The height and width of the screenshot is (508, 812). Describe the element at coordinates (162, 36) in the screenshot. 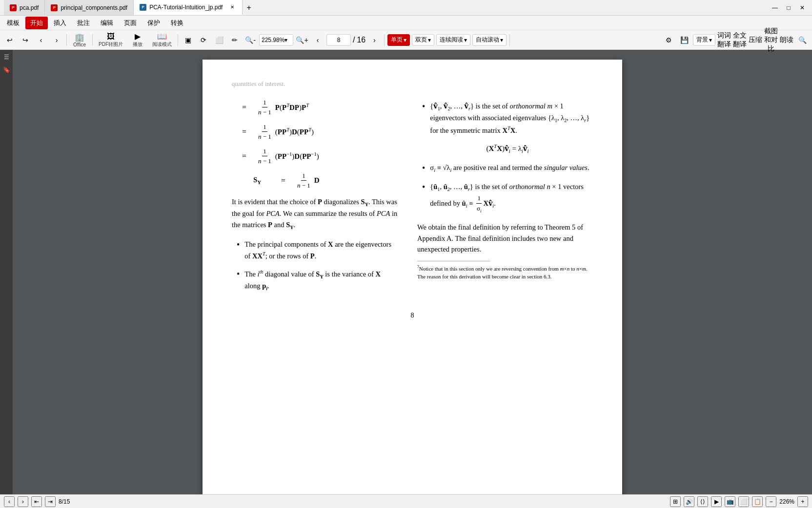

I see `read-icon: 📖` at that location.